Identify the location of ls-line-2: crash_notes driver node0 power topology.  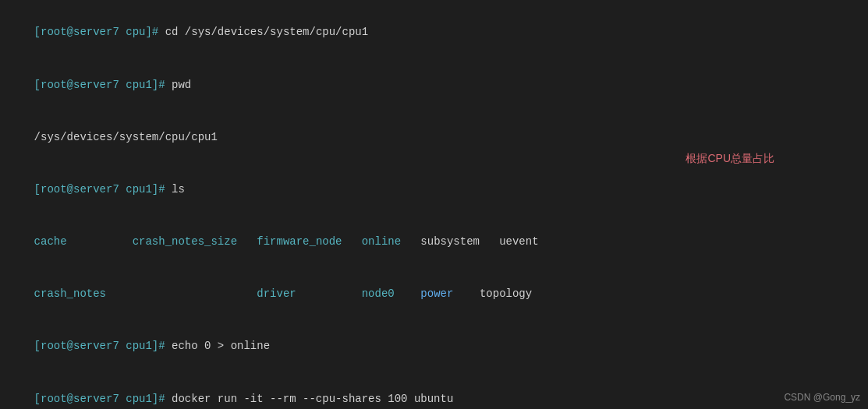
(434, 294).